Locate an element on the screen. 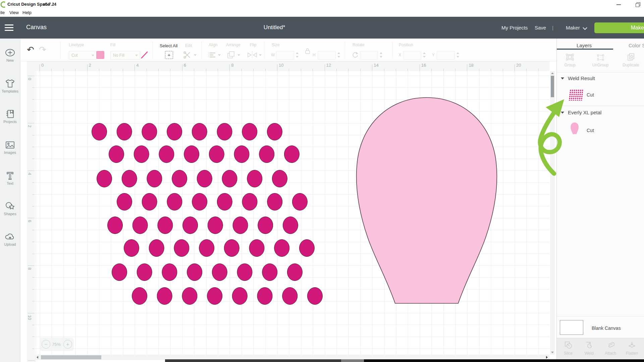 This screenshot has height=362, width=644. height-stepper is located at coordinates (339, 55).